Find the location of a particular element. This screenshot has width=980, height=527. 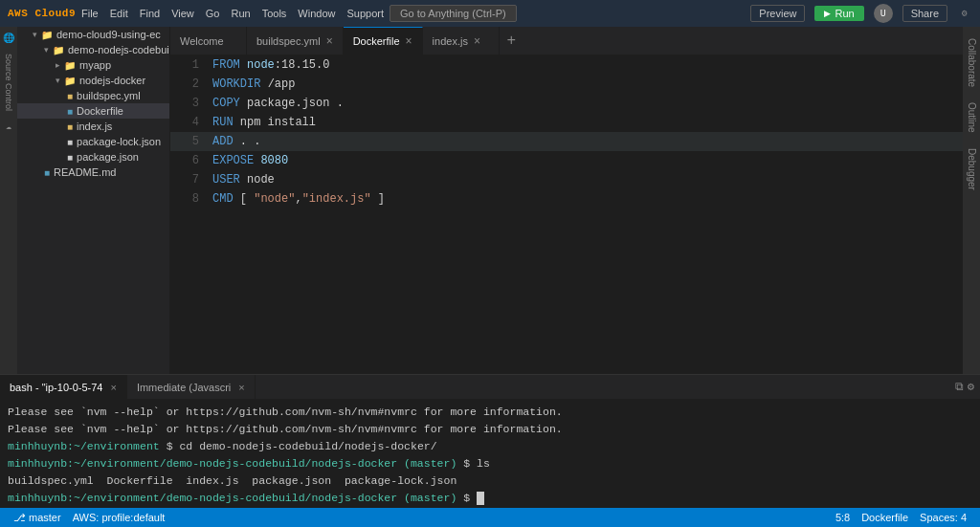

menu-edit: Edit is located at coordinates (119, 13).